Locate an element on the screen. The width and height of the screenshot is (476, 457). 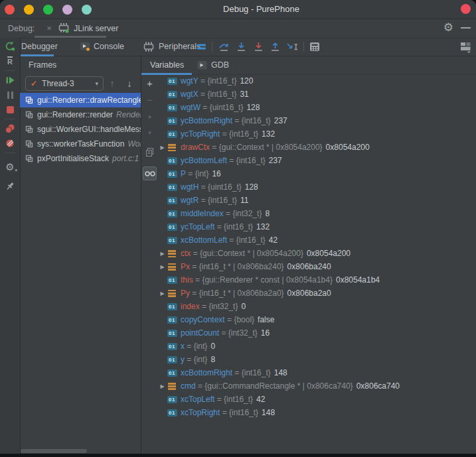
variable-value: 0 is located at coordinates (212, 346).